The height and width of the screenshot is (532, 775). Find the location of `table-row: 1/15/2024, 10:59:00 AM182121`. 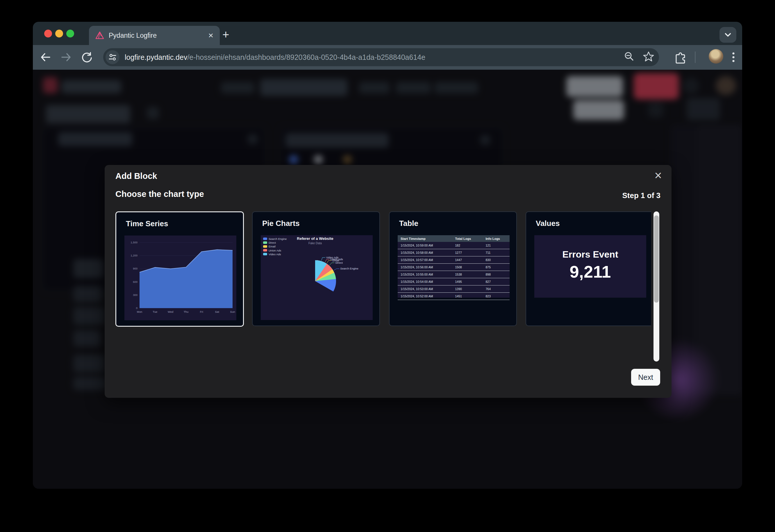

table-row: 1/15/2024, 10:59:00 AM182121 is located at coordinates (454, 245).